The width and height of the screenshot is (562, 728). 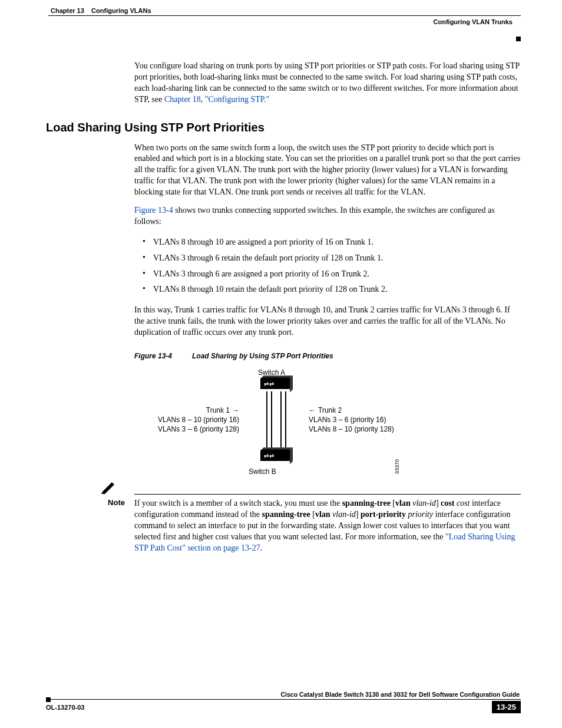 What do you see at coordinates (283, 127) in the screenshot?
I see `section-heading: Load Sharing Using STP Port Priorities` at bounding box center [283, 127].